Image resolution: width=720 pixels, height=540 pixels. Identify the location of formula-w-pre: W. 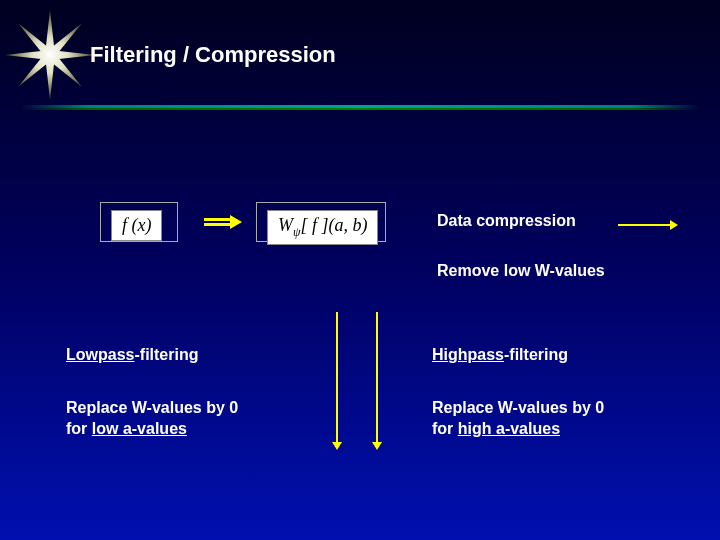
(286, 225).